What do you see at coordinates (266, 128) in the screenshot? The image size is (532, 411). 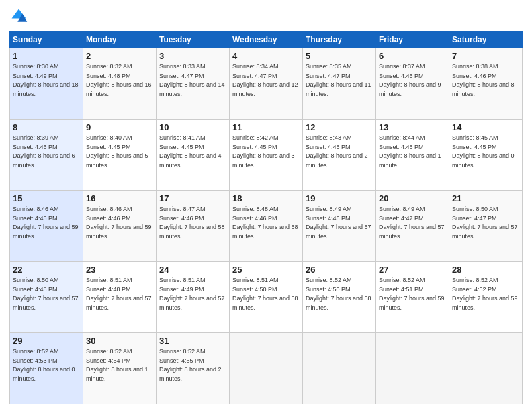 I see `day-number: 11` at bounding box center [266, 128].